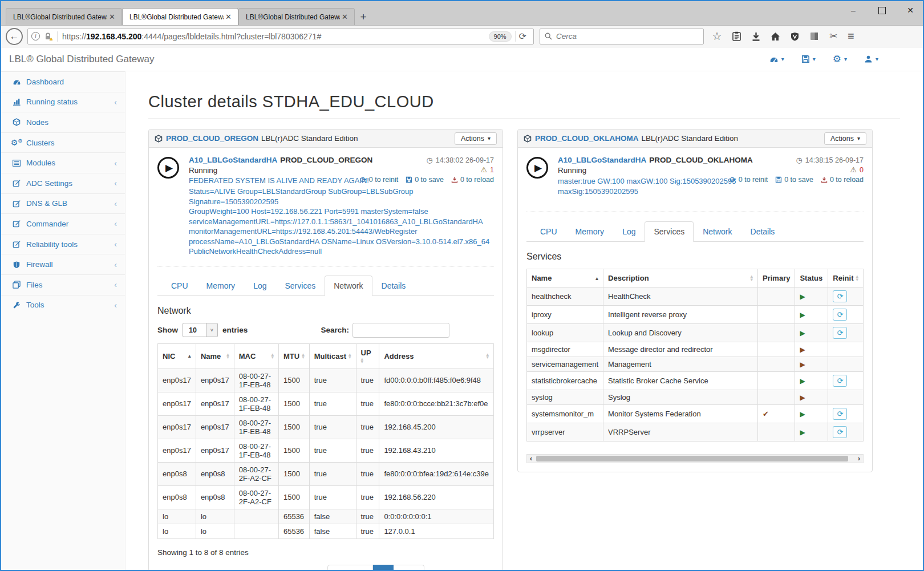  Describe the element at coordinates (840, 59) in the screenshot. I see `settings-menu-button: ⚙ ▾` at that location.